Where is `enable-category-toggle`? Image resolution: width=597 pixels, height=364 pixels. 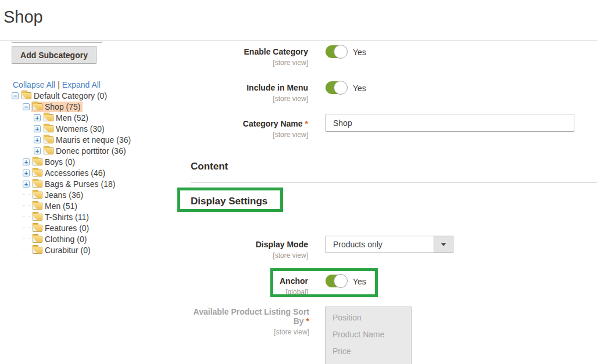 enable-category-toggle is located at coordinates (336, 52).